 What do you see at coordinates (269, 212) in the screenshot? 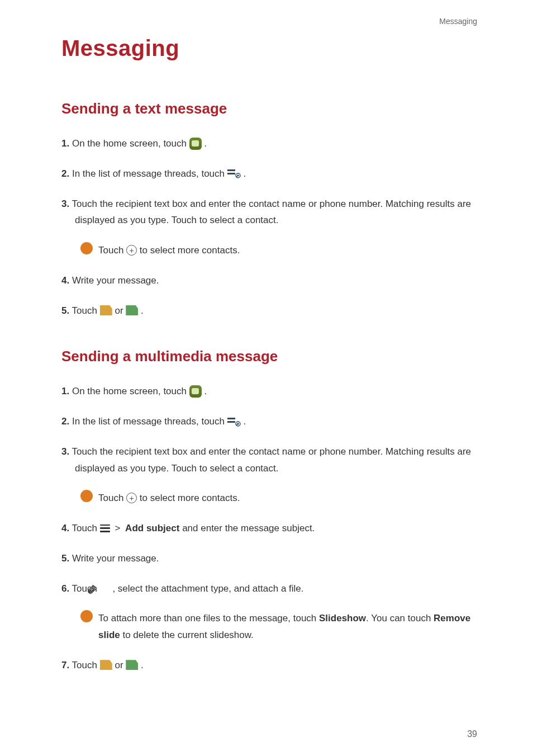
I see `text-step-3: 3. Touch the recipient text box and ente…` at bounding box center [269, 212].